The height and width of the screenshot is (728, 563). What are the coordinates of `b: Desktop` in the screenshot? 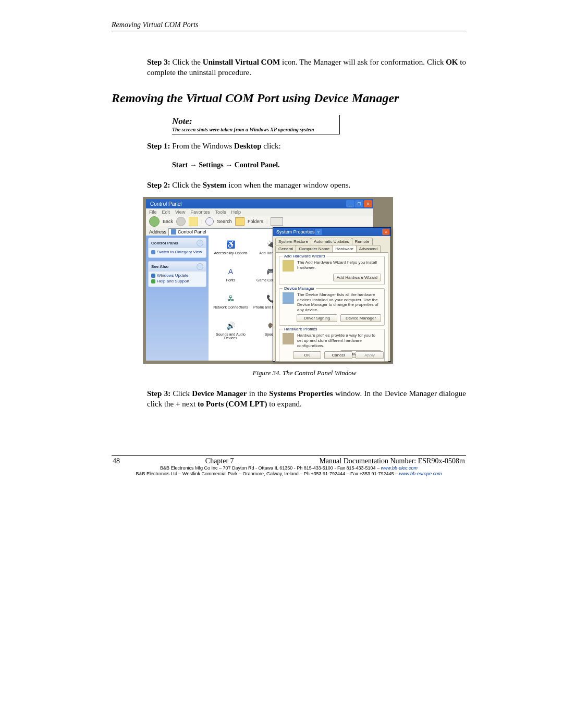 It's located at (248, 146).